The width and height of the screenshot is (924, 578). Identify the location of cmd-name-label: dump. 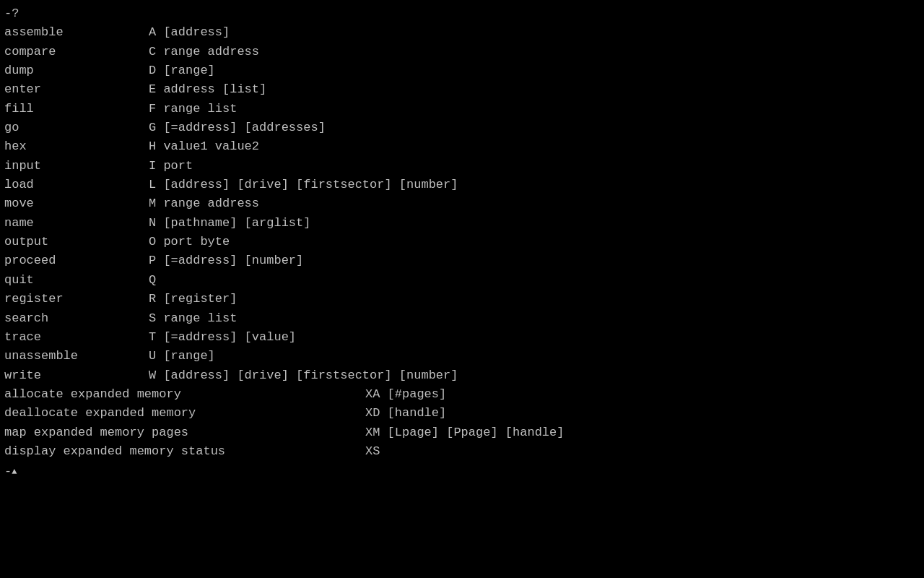
(77, 71).